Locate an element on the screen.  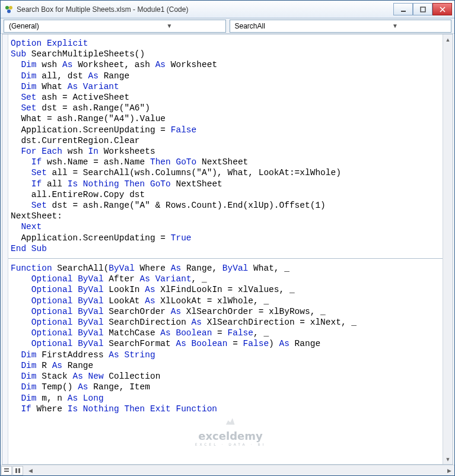
vertical-scrollbar: ▲ ▼ is located at coordinates (447, 249).